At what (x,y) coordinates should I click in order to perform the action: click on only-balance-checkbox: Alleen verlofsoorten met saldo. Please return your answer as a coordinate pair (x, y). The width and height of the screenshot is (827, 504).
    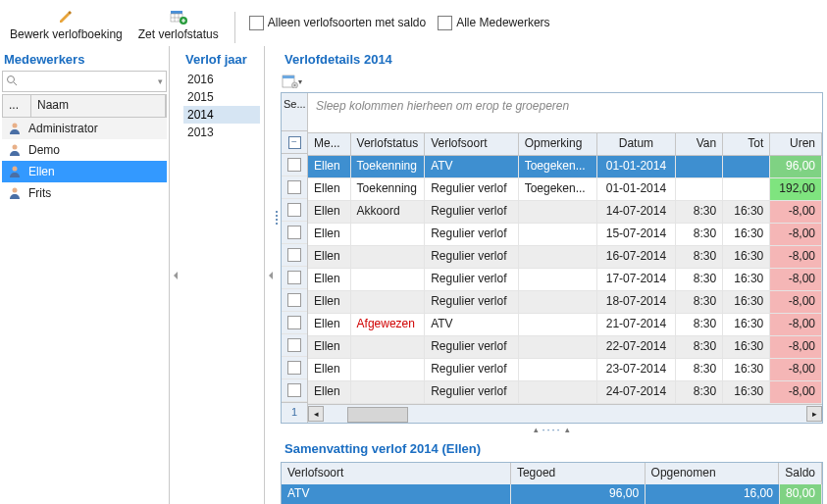
    Looking at the image, I should click on (337, 24).